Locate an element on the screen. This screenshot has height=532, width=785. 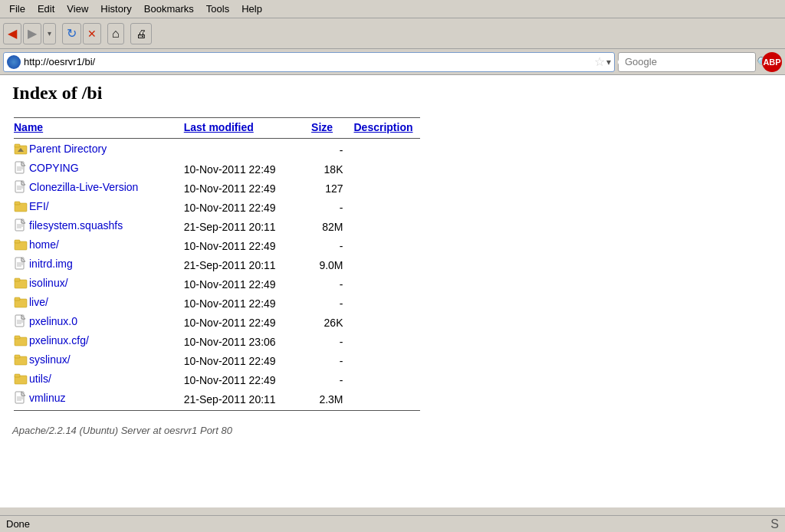
file-link: home/ is located at coordinates (44, 245).